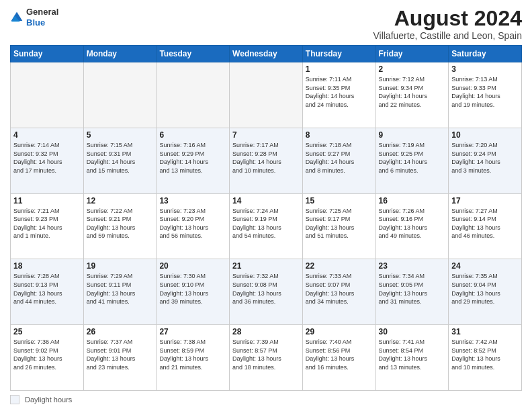  What do you see at coordinates (193, 224) in the screenshot?
I see `day-info: Sunrise: 7:23 AM Sunset: 9:20 PM Dayligh…` at bounding box center [193, 224].